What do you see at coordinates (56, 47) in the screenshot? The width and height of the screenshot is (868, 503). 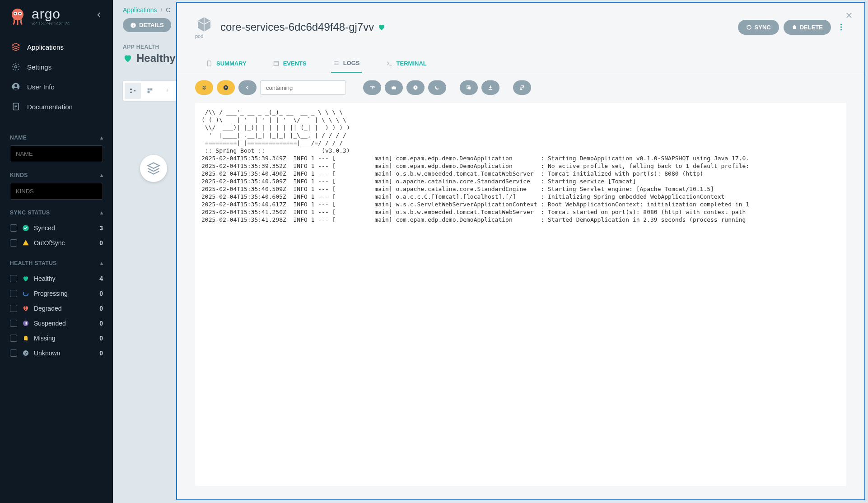 I see `nav-applications: Applications` at bounding box center [56, 47].